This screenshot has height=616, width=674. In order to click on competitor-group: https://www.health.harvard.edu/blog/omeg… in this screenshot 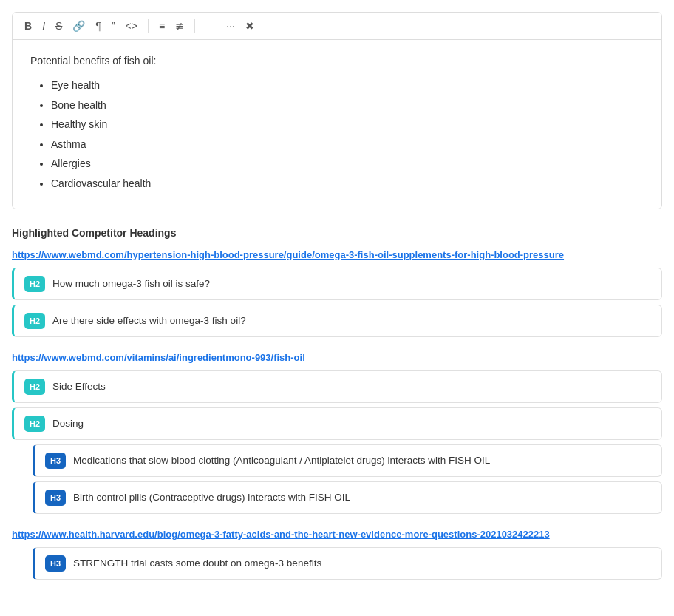, I will do `click(337, 555)`.